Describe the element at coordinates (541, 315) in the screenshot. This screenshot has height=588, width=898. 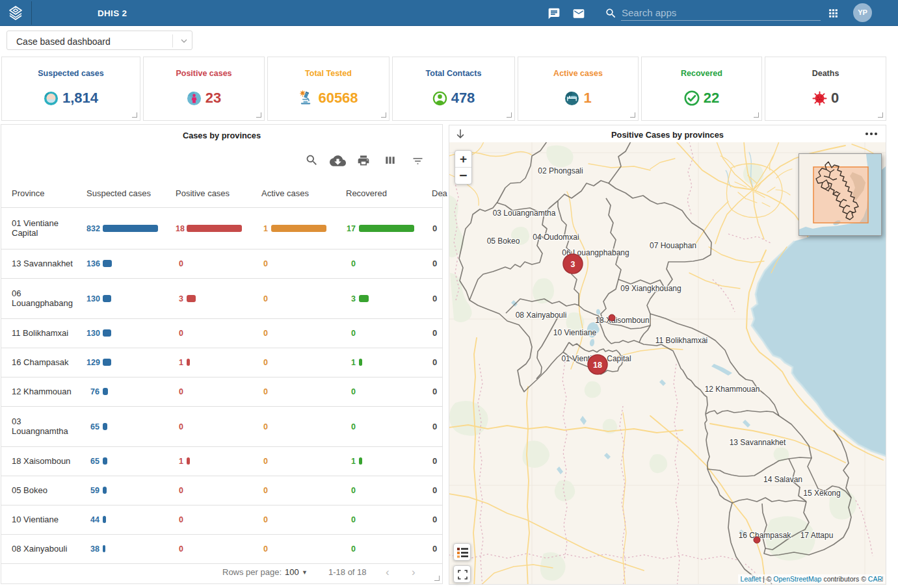
I see `svg-text: 08 Xainyabouli` at that location.